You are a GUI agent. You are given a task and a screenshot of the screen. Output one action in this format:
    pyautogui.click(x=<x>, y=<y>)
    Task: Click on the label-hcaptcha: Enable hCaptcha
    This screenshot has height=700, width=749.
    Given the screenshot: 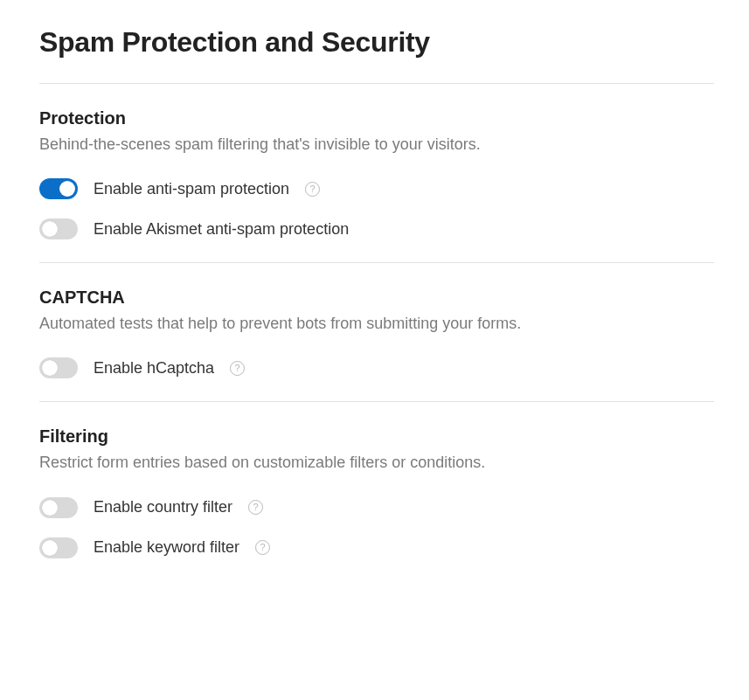 What is the action you would take?
    pyautogui.click(x=154, y=369)
    